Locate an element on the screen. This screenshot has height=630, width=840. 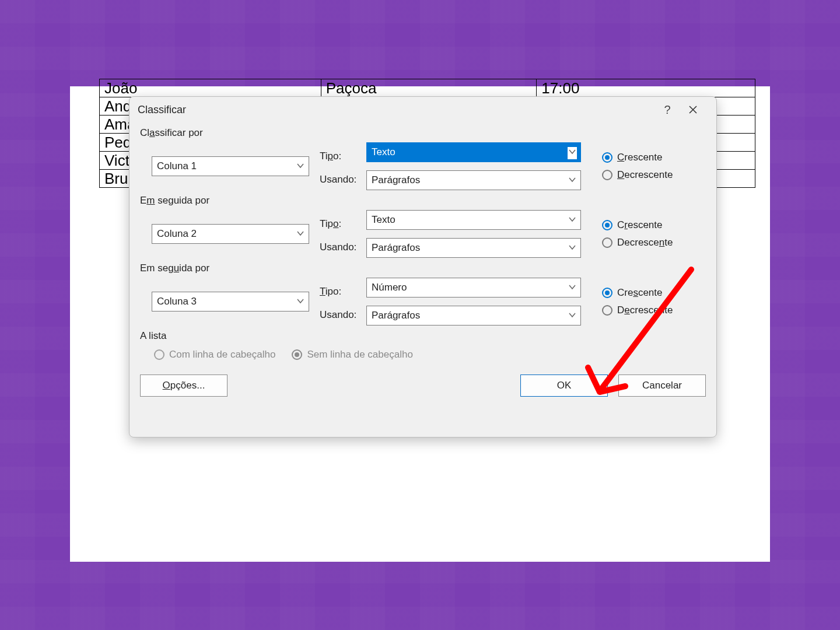
list-group-label: A lista is located at coordinates (423, 335).